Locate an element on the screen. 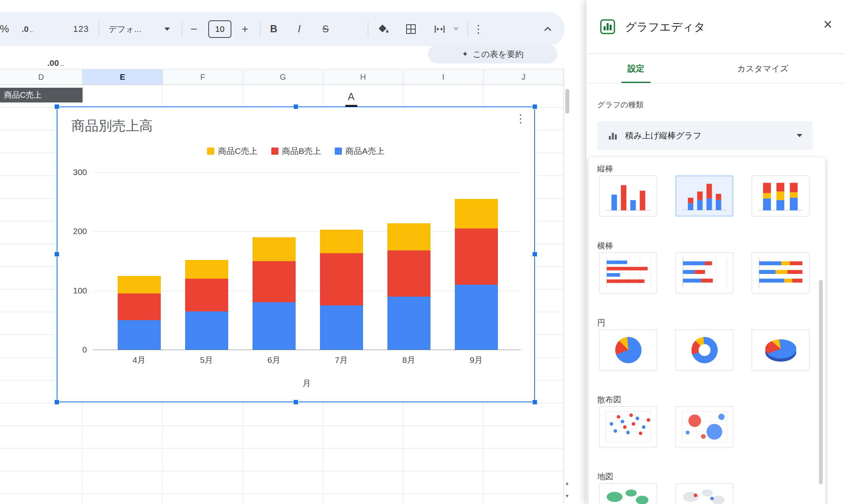 The width and height of the screenshot is (845, 504). gallery-section-地図: 地図 is located at coordinates (711, 488).